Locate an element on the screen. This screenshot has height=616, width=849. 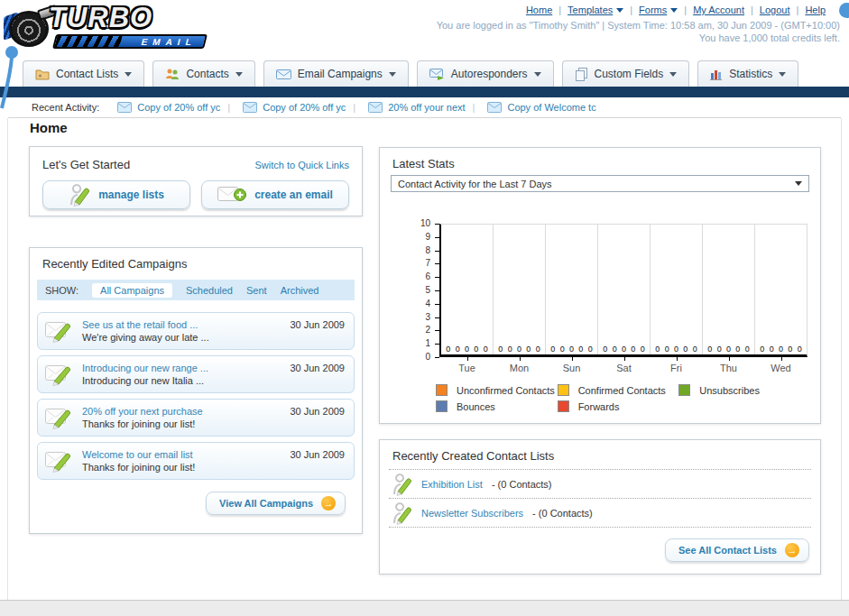
campaign-title-link: Introducing our new range ... is located at coordinates (145, 368).